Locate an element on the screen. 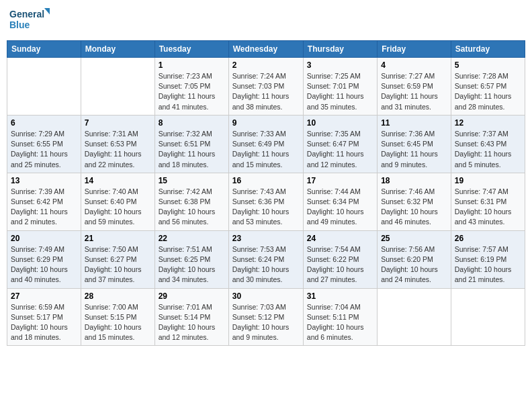 The height and width of the screenshot is (411, 532). calendar-cell: 3Sunrise: 7:25 AM Sunset: 7:01 PM Daylig… is located at coordinates (340, 87).